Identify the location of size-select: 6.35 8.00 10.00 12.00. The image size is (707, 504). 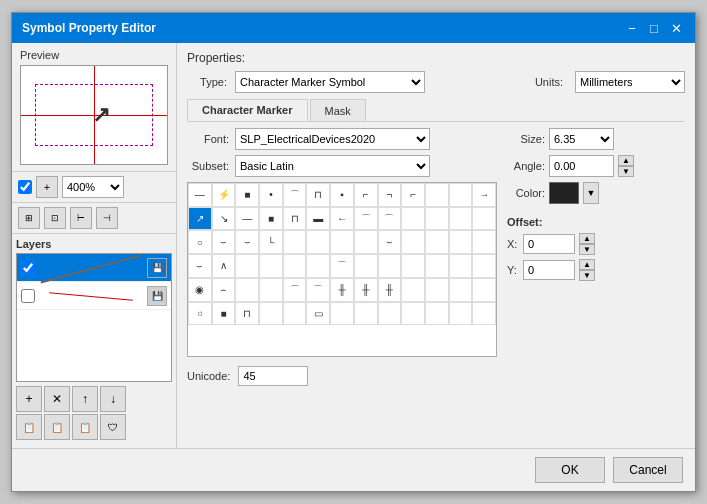
(582, 139).